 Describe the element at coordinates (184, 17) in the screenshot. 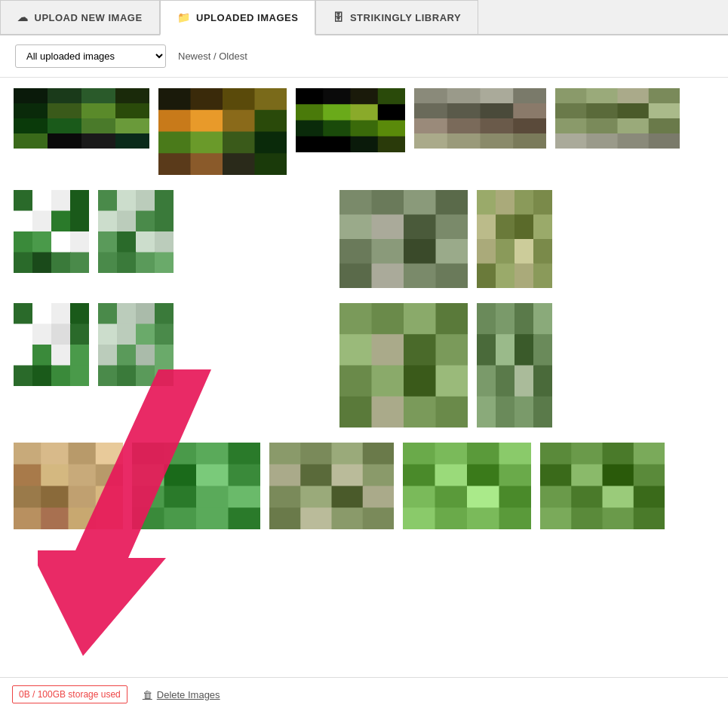

I see `folder-icon: 📁` at that location.